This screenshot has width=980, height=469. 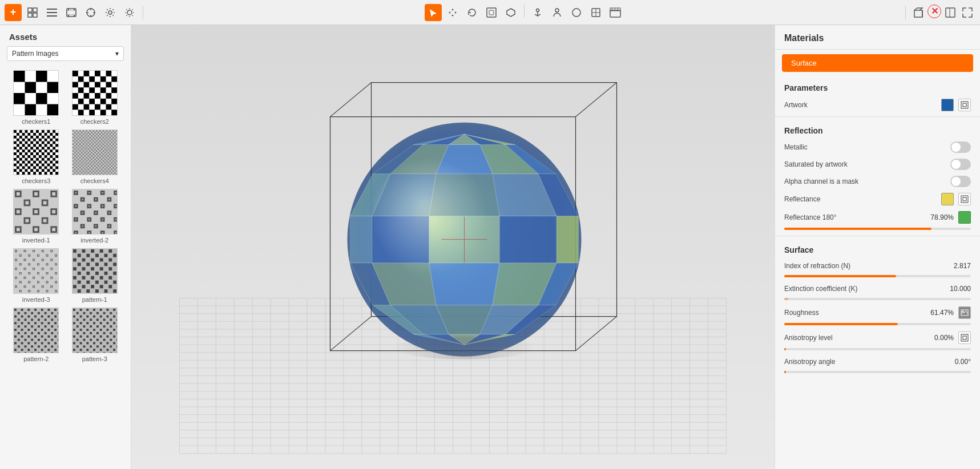 I want to click on artwork-icon-btn, so click(x=965, y=105).